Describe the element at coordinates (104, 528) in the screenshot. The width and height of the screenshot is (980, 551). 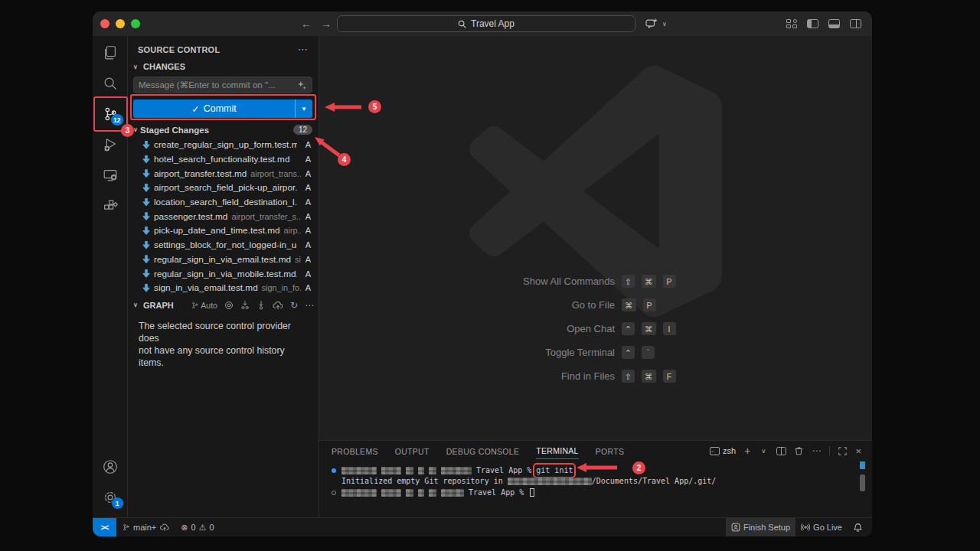
I see `remote-indicator-button: ><` at that location.